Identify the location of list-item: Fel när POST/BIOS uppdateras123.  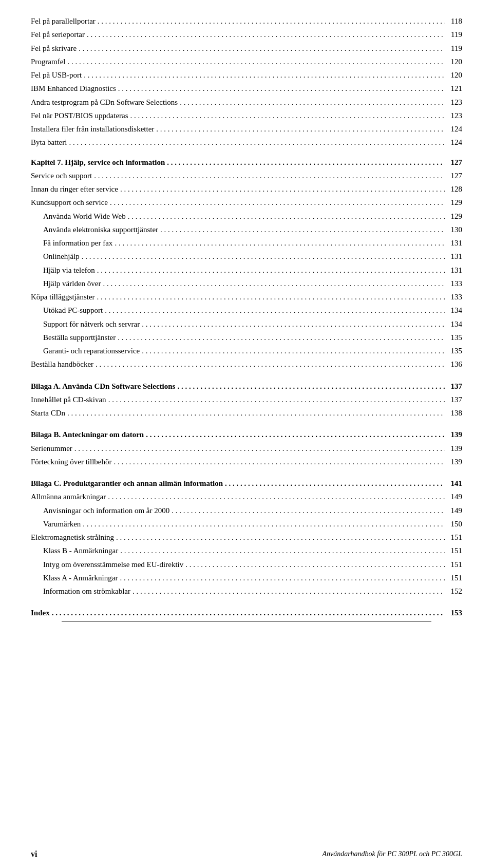
(246, 116).